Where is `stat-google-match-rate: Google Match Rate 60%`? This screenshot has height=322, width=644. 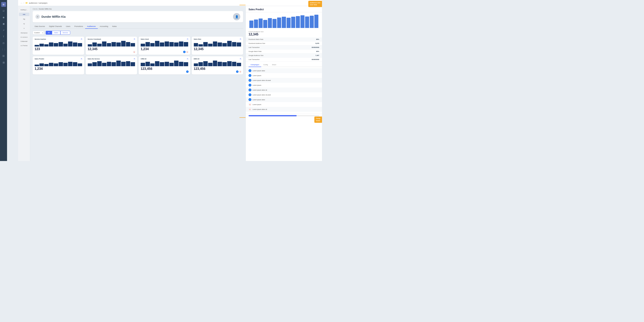 stat-google-match-rate: Google Match Rate 60% is located at coordinates (284, 52).